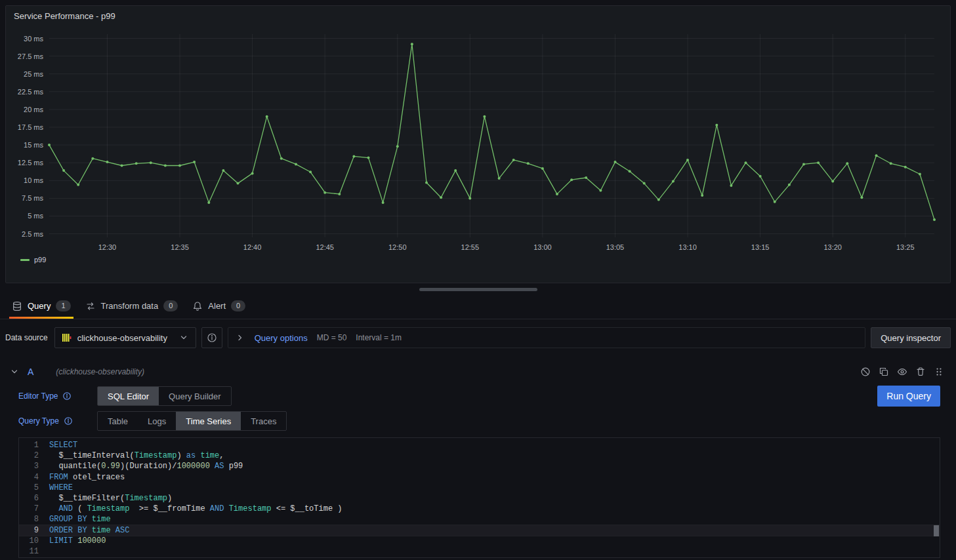 This screenshot has width=956, height=560. What do you see at coordinates (33, 145) in the screenshot?
I see `svg-text: 15 ms` at bounding box center [33, 145].